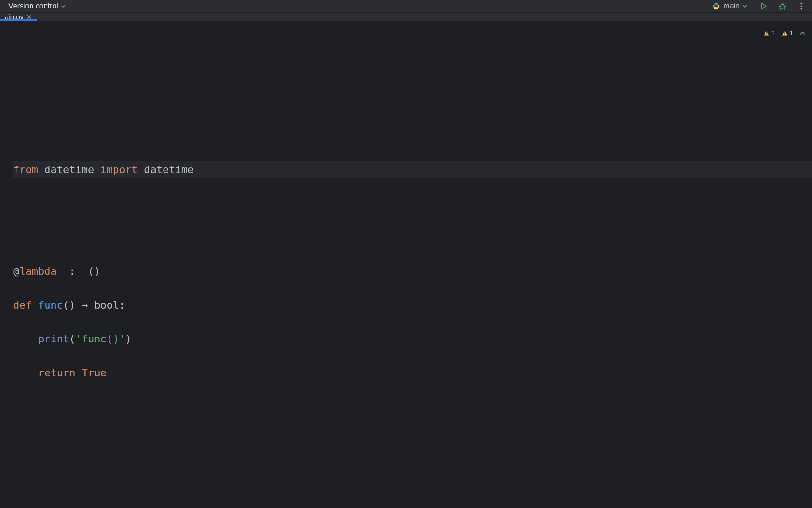  Describe the element at coordinates (731, 6) in the screenshot. I see `run-config-name: main` at that location.